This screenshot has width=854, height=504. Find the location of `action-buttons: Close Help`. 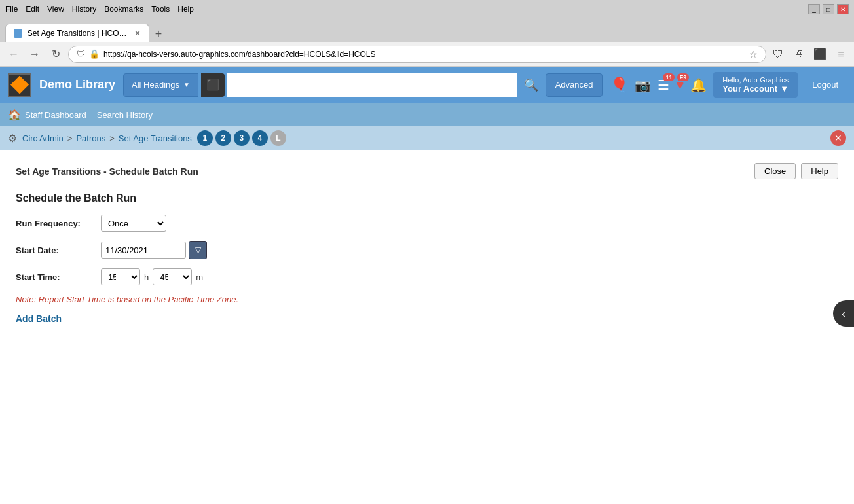

action-buttons: Close Help is located at coordinates (796, 171).